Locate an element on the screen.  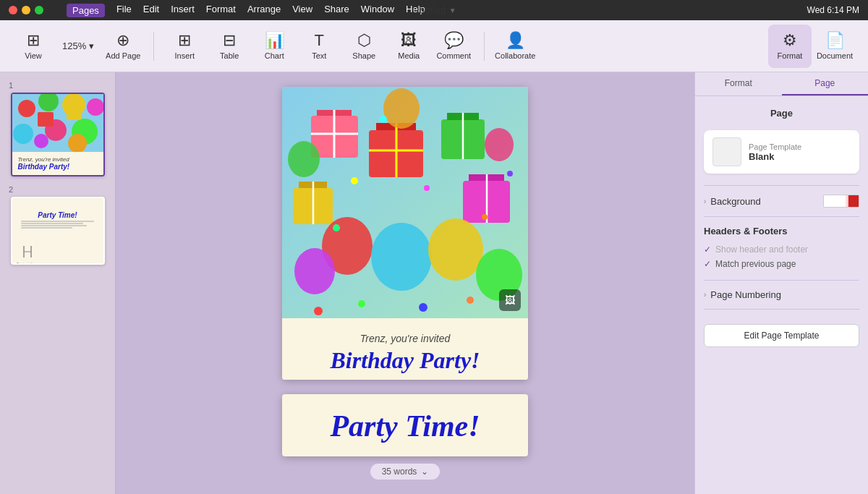
match-previous-page-row: ✓ Match previous page is located at coordinates (781, 264).